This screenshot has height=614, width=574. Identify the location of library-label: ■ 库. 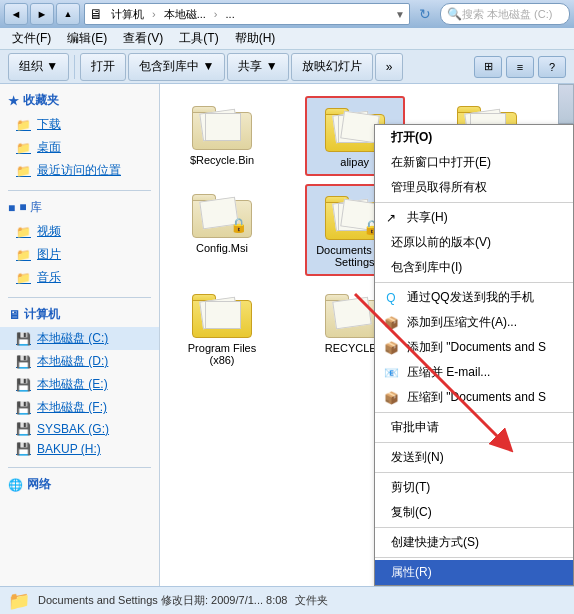
(30, 208).